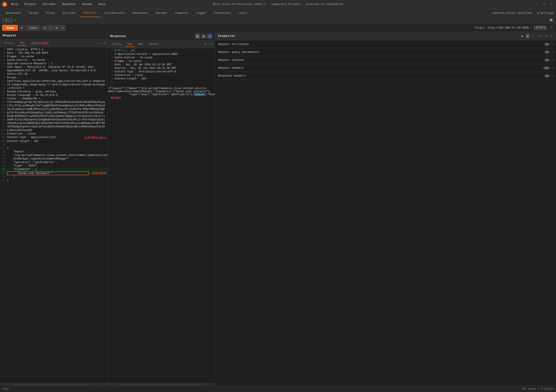 Image resolution: width=556 pixels, height=392 pixels. What do you see at coordinates (537, 4) in the screenshot?
I see `minimize-button: —` at bounding box center [537, 4].